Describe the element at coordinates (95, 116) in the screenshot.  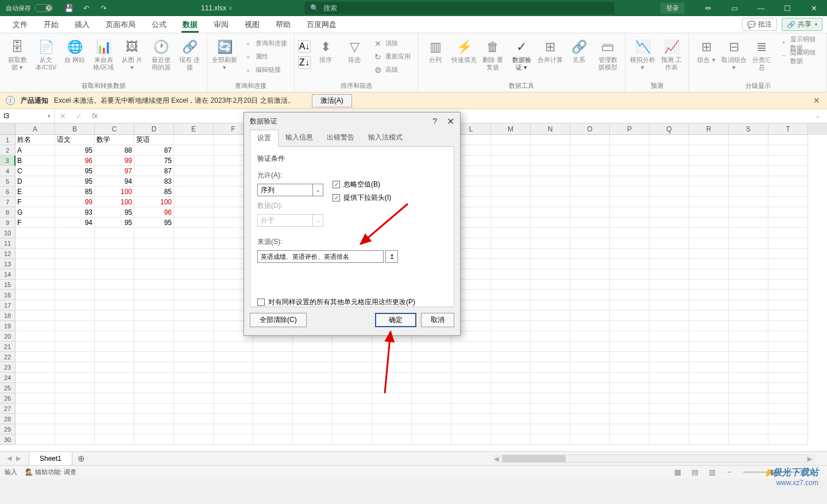
I see `fx-icon: fx` at that location.